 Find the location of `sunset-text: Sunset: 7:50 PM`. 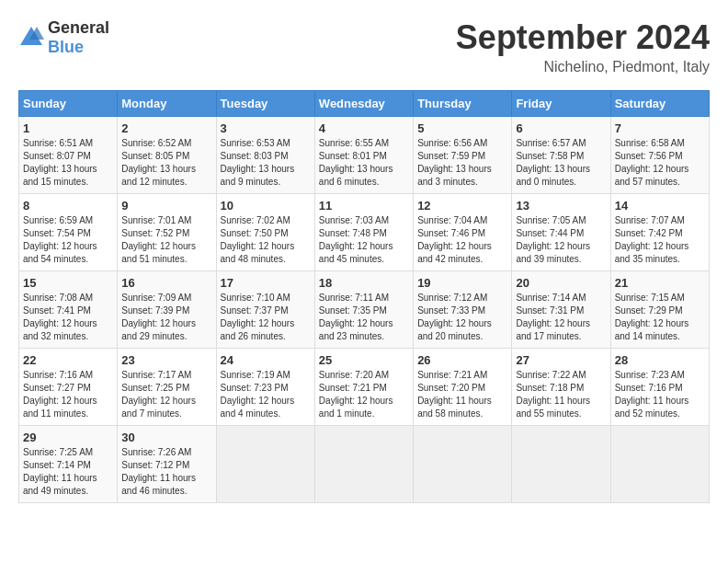

sunset-text: Sunset: 7:50 PM is located at coordinates (255, 234).